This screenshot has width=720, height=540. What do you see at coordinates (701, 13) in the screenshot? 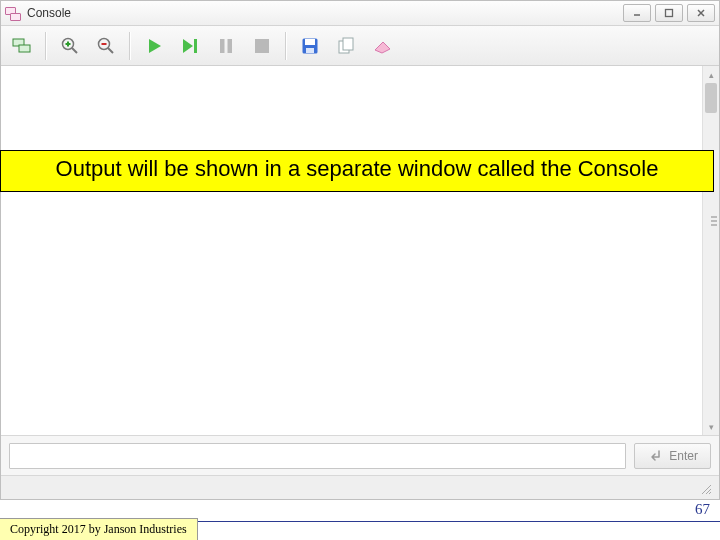
I see `close-button` at bounding box center [701, 13].